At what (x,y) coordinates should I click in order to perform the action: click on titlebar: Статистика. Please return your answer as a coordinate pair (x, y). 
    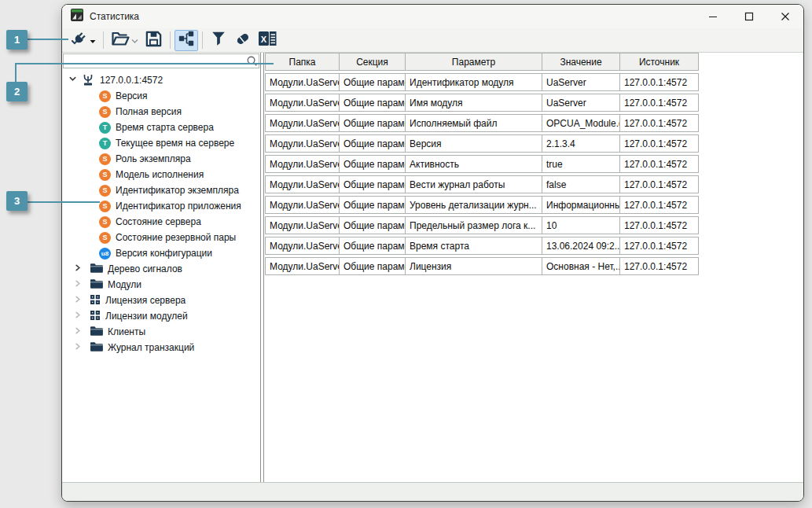
    Looking at the image, I should click on (432, 17).